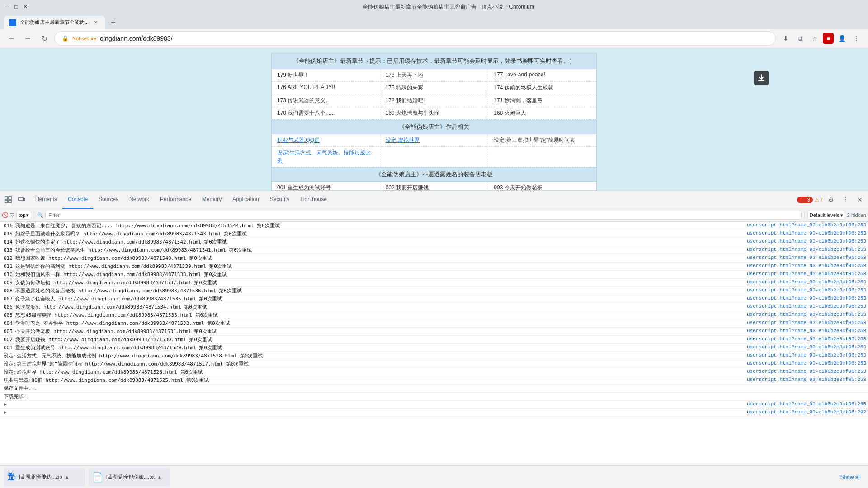 Image resolution: width=868 pixels, height=488 pixels. What do you see at coordinates (12, 38) in the screenshot?
I see `back-button: ←` at bounding box center [12, 38].